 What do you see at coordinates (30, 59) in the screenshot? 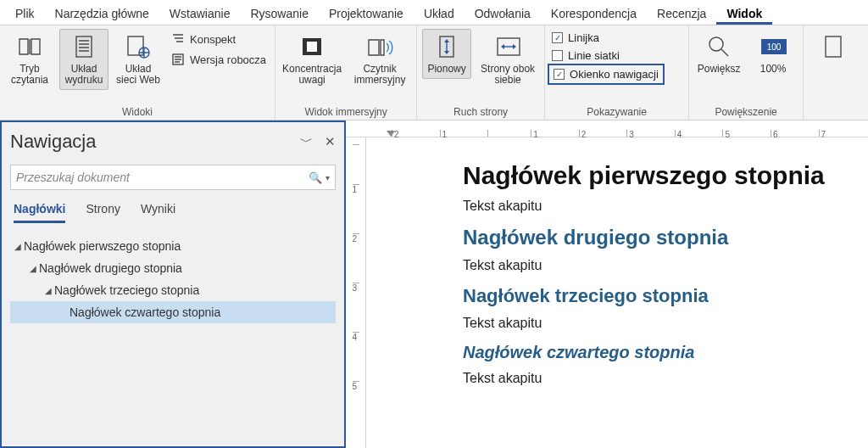
I see `reading-mode-button: Tryb czytania` at bounding box center [30, 59].